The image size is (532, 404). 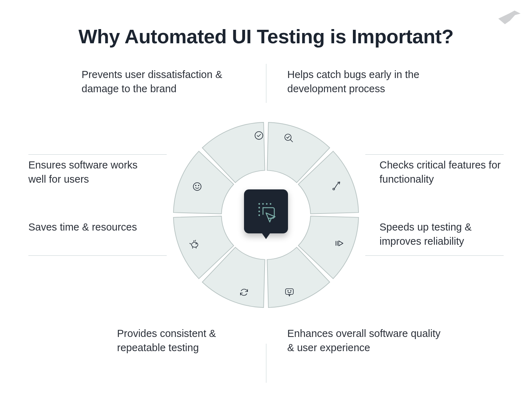 What do you see at coordinates (365, 341) in the screenshot?
I see `label-bottom-right: Enhances overall software quality & user…` at bounding box center [365, 341].